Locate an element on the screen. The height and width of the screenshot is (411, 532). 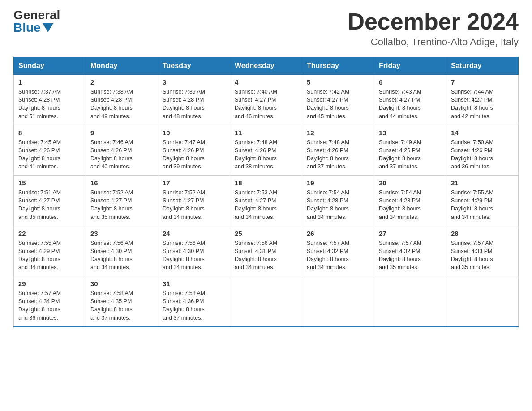
day-number: 25 is located at coordinates (266, 234).